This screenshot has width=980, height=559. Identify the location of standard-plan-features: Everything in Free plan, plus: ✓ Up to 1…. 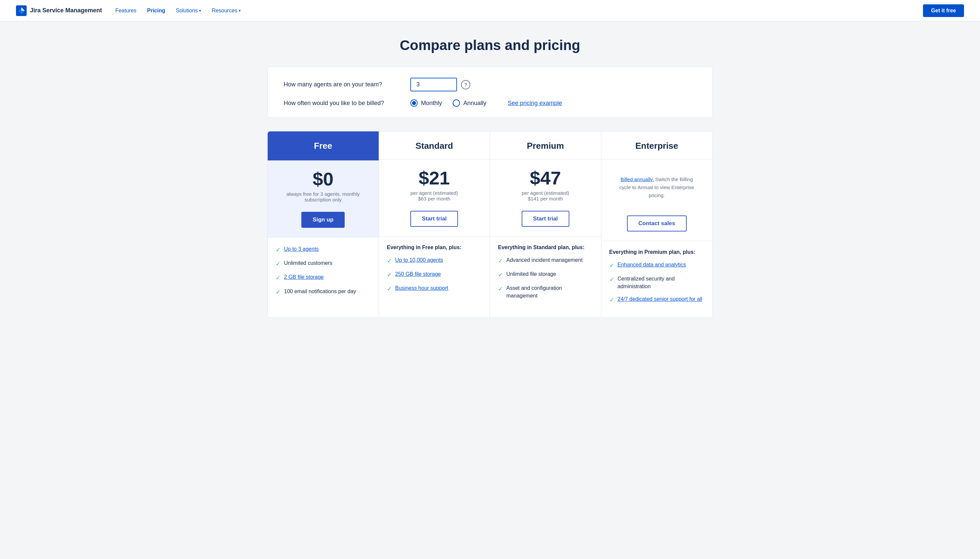
(434, 271).